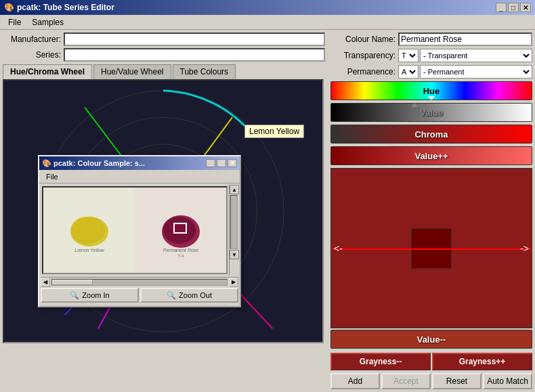 Image resolution: width=535 pixels, height=392 pixels. I want to click on hue-bar: Hue, so click(431, 91).